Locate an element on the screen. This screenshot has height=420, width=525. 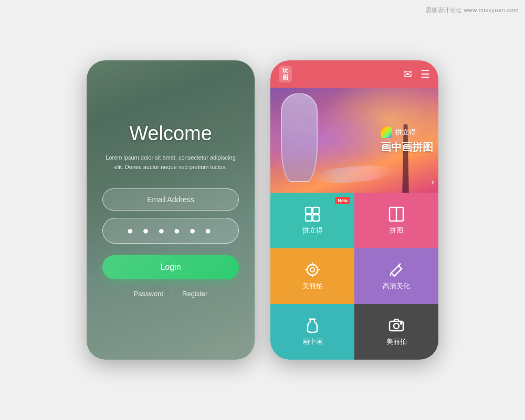
banner-subtitle: 拼立得 is located at coordinates (407, 132).